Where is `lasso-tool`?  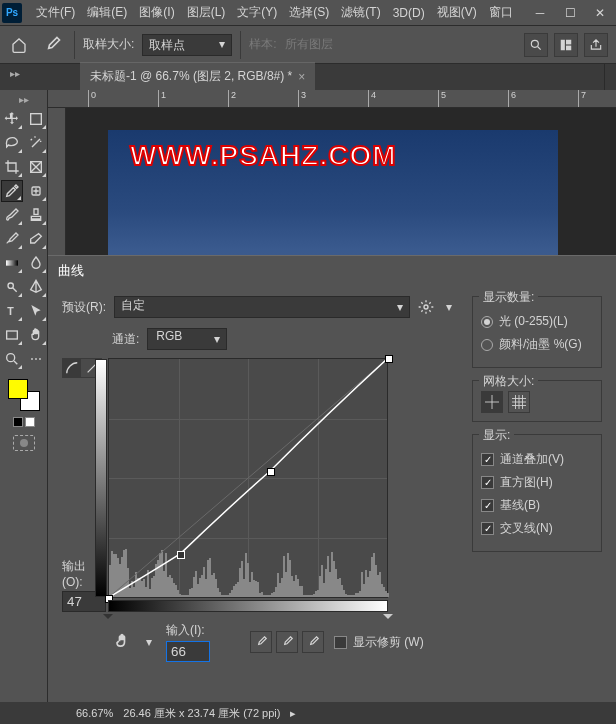
lasso-tool is located at coordinates (12, 143).